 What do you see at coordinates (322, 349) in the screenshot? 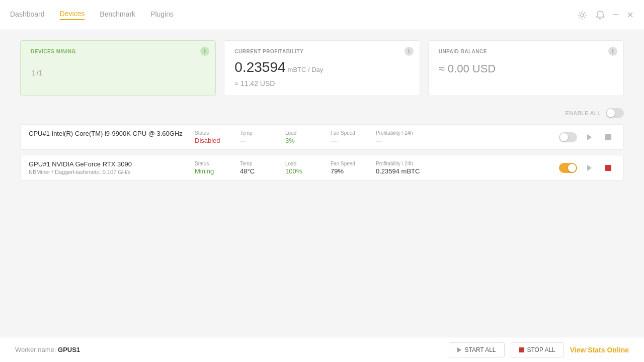
I see `bottom-bar: Worker name: GPUS1 START ALL STOP ALL Vi…` at bounding box center [322, 349].